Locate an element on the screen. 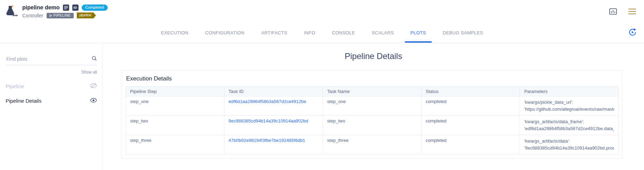 This screenshot has width=644, height=170. id-badge-label: ID is located at coordinates (75, 8).